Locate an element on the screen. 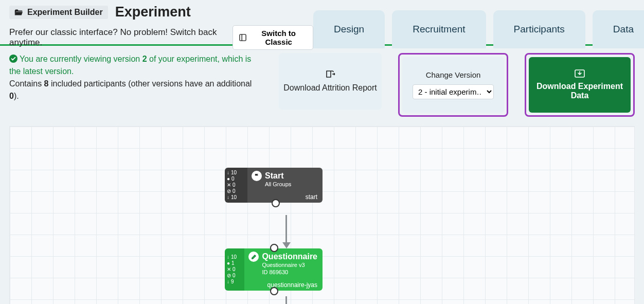  node-start-slug: start is located at coordinates (284, 197).